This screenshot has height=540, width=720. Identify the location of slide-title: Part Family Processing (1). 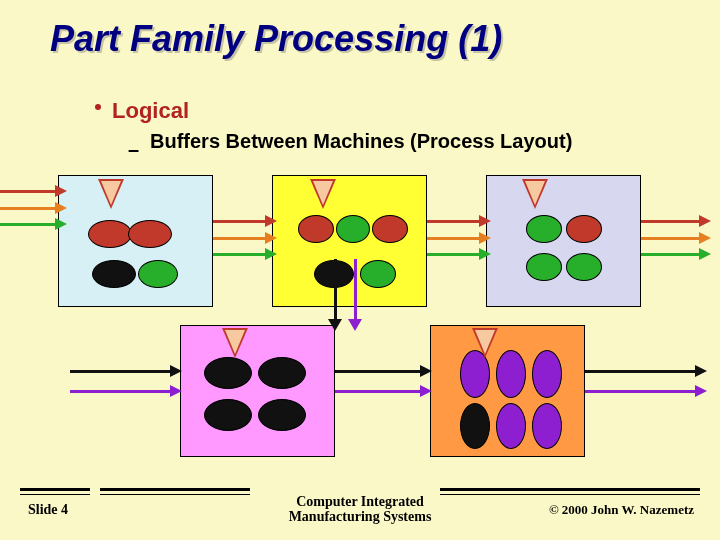
(276, 39).